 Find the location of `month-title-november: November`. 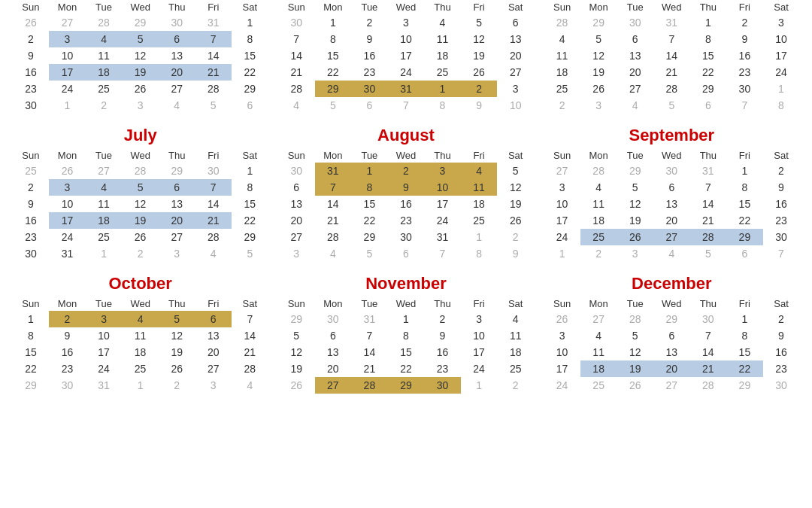

month-title-november: November is located at coordinates (406, 284).